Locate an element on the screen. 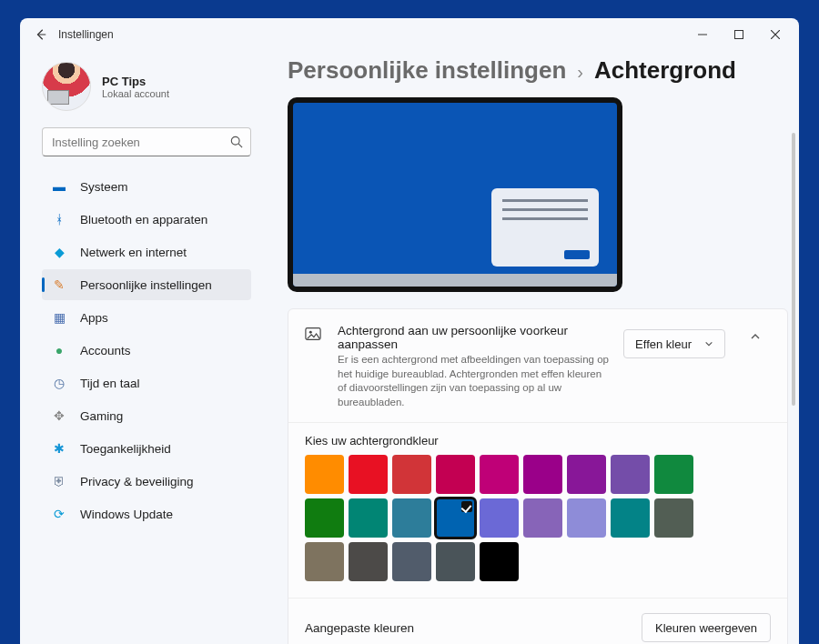 This screenshot has width=819, height=644. nav-network: ◆Netwerk en internet is located at coordinates (147, 252).